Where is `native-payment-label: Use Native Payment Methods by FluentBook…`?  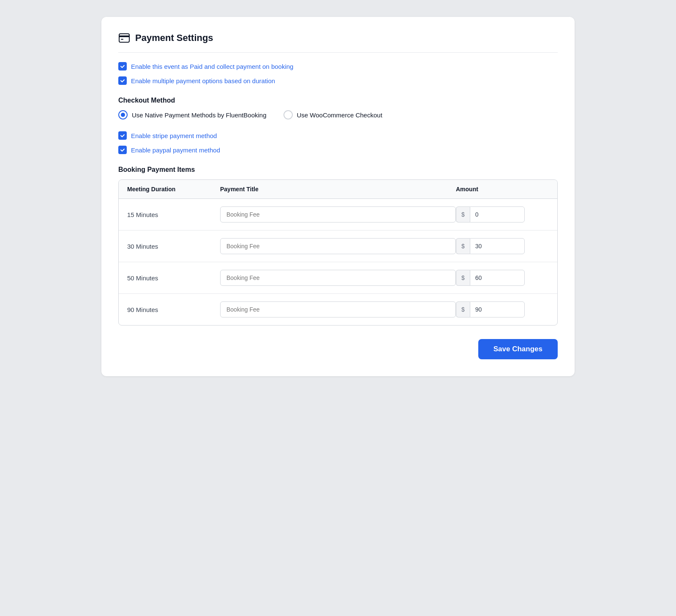 native-payment-label: Use Native Payment Methods by FluentBook… is located at coordinates (199, 115).